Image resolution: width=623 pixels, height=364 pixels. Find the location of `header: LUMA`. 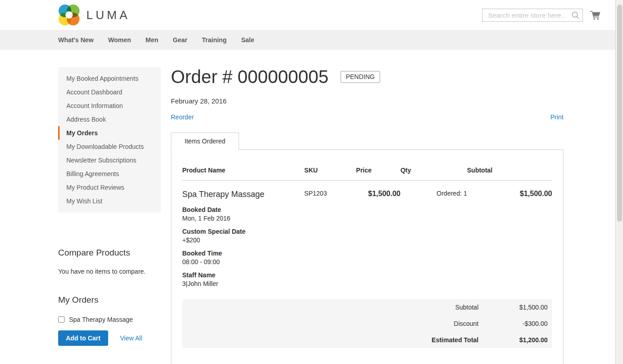

header: LUMA is located at coordinates (308, 15).